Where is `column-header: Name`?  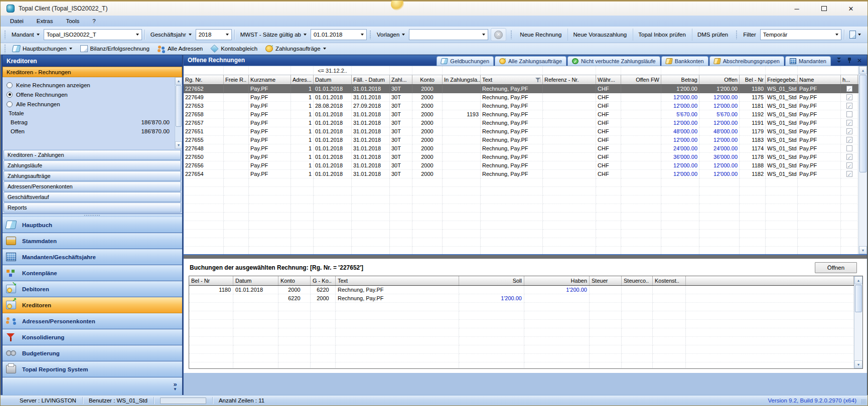
column-header: Name is located at coordinates (819, 80).